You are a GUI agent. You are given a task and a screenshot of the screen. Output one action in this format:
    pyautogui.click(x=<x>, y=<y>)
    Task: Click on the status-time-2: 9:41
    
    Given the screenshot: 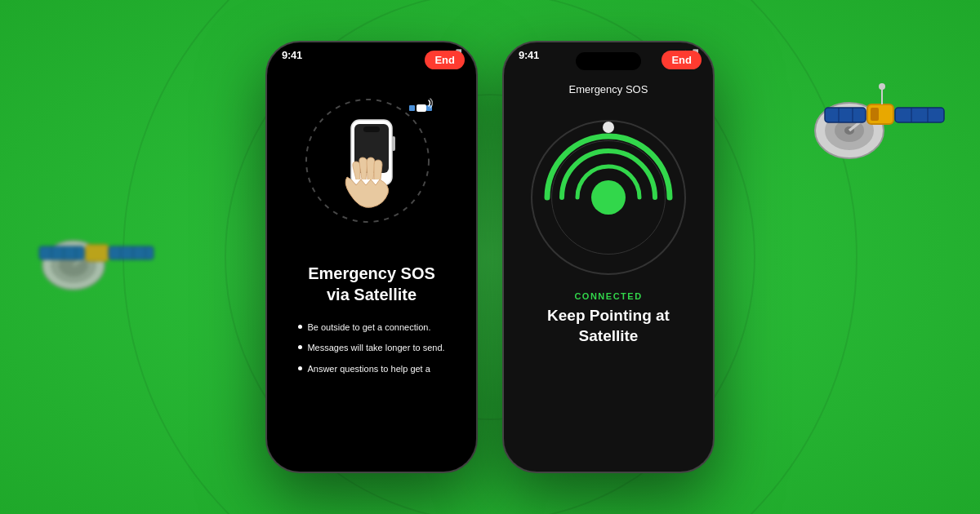 What is the action you would take?
    pyautogui.click(x=529, y=55)
    